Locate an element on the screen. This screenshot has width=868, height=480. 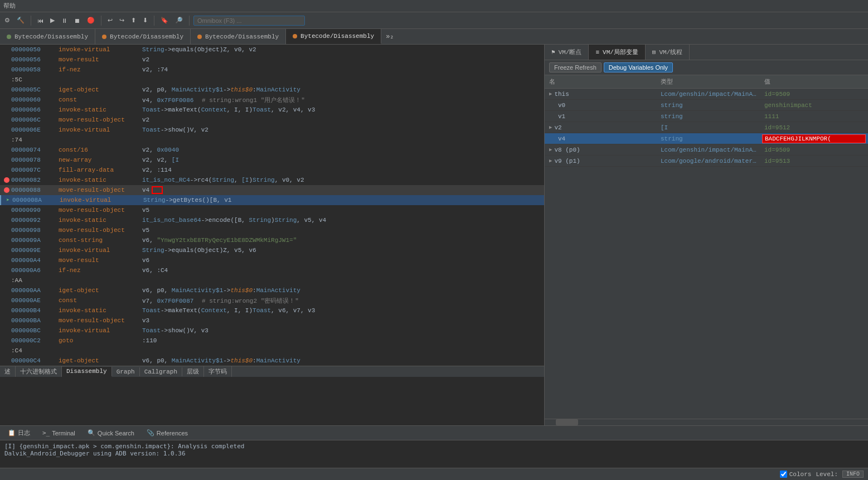
ops-00b4: Toast->makeText(Context, I, I)Toast, v6,… is located at coordinates (229, 311).